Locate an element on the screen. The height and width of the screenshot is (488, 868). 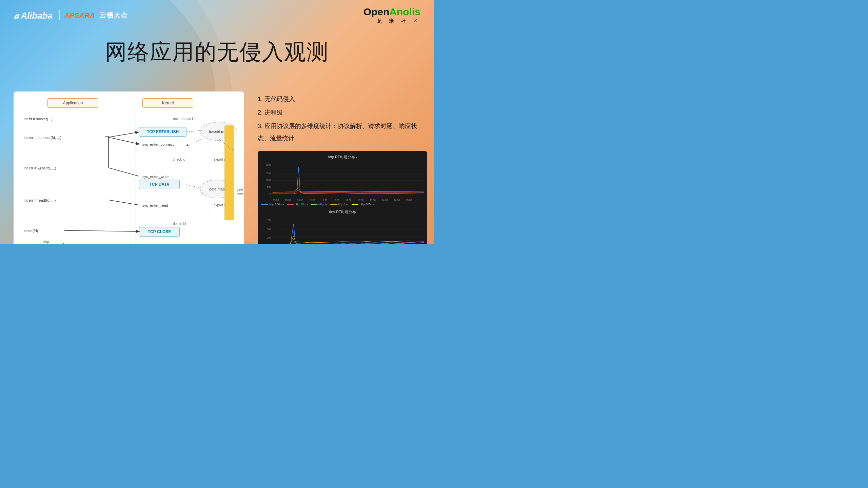
proto-list: httpmysqlredisdnsdubbohsf... is located at coordinates (46, 241).